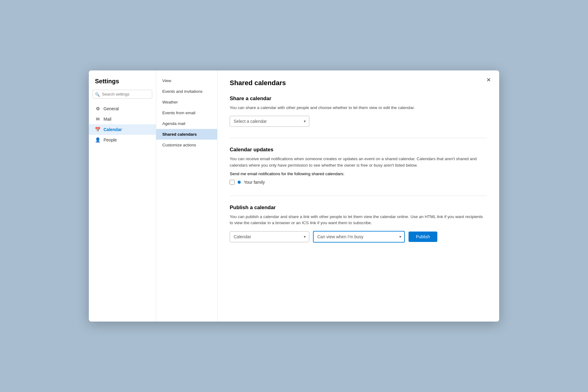  Describe the element at coordinates (270, 121) in the screenshot. I see `calendar-select: Select a calendar Calendar Your family B…` at that location.